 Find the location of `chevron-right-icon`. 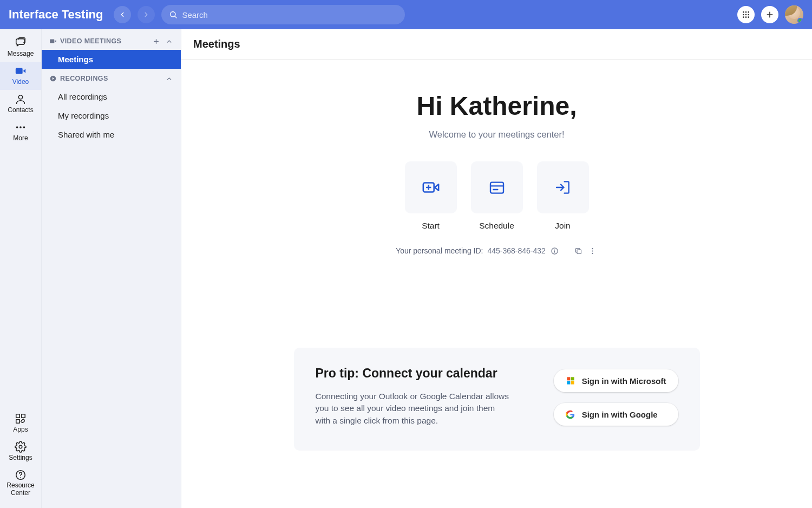

chevron-right-icon is located at coordinates (146, 15).